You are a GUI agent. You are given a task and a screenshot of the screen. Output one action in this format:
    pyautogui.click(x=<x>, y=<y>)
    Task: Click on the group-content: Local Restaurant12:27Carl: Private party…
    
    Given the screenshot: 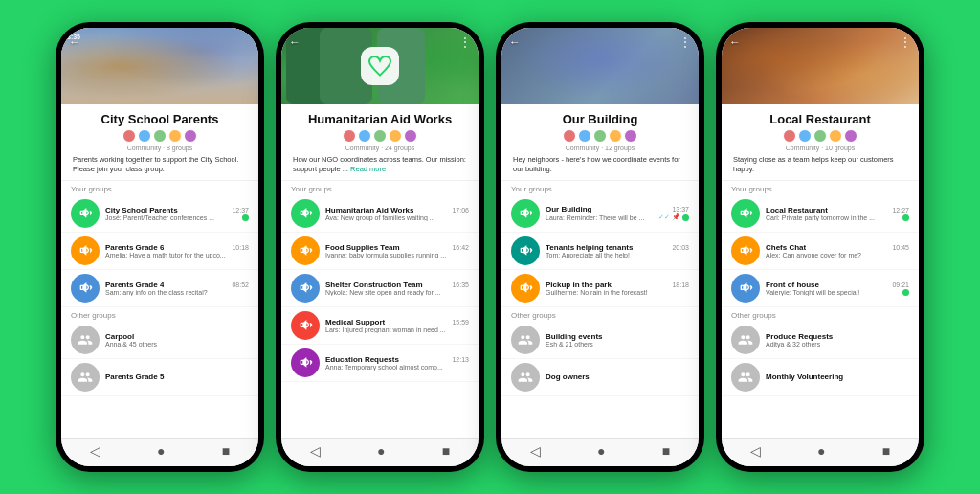 What is the action you would take?
    pyautogui.click(x=837, y=213)
    